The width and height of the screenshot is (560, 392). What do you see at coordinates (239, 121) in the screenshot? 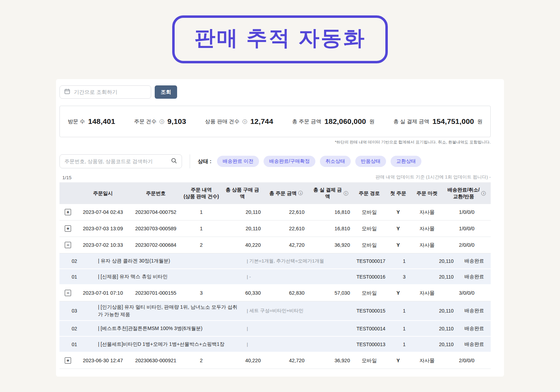
I see `summary-sales: 상품 판매 건수 i 12,744` at bounding box center [239, 121].